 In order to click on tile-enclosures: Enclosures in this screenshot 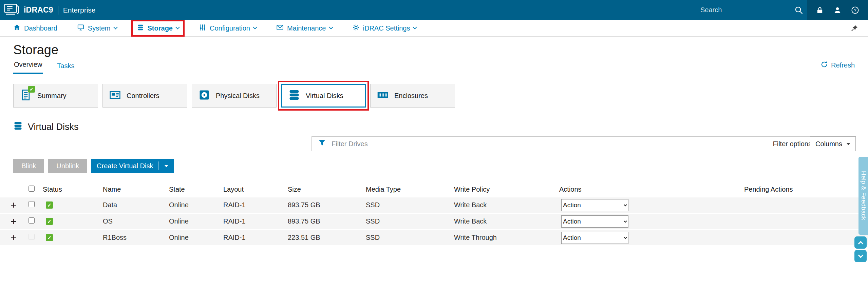, I will do `click(413, 96)`.